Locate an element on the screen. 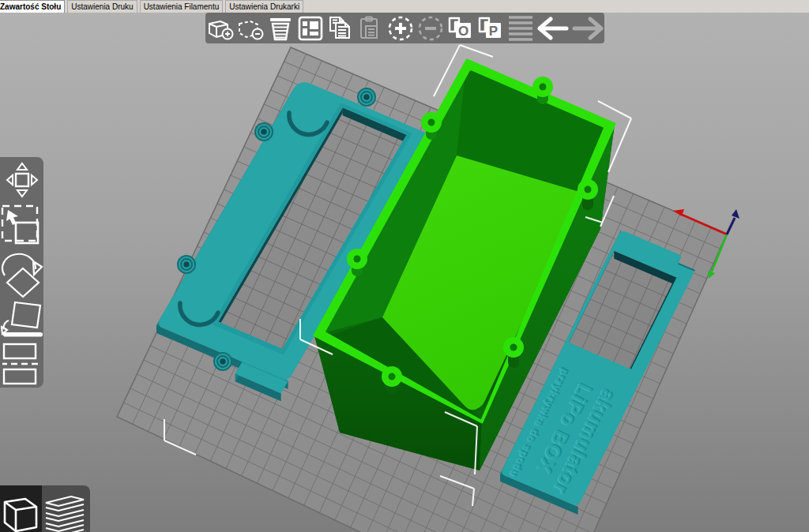 The height and width of the screenshot is (532, 809). svg-text: P is located at coordinates (493, 30).